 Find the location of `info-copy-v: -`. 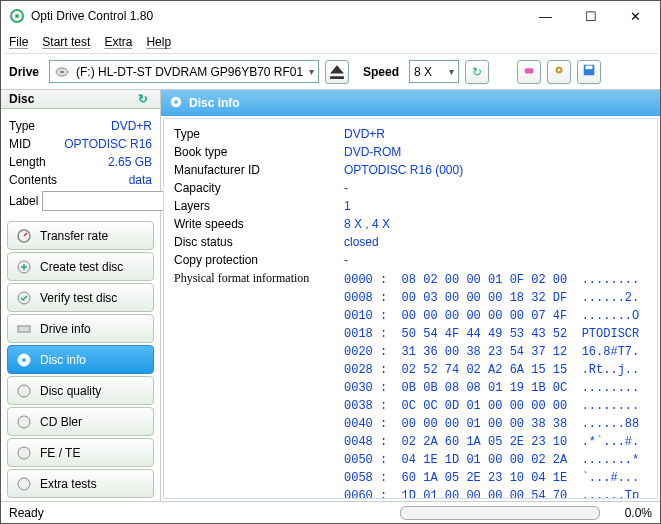

info-copy-v: - is located at coordinates (346, 262).